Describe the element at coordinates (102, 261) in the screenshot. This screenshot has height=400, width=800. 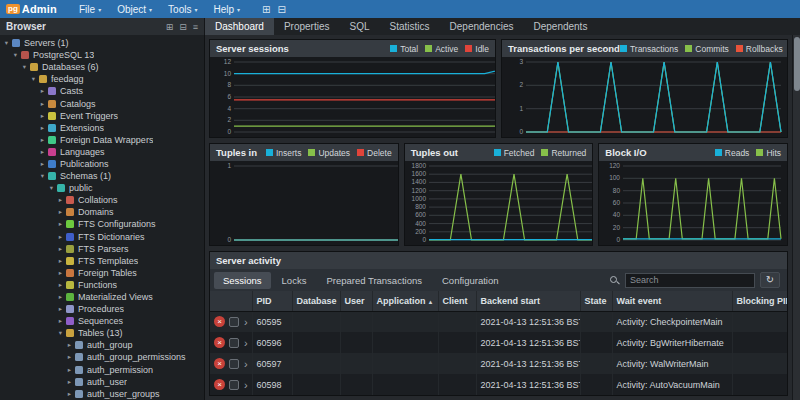
I see `tree-item-fts-templates: ▸FTS Templates` at that location.